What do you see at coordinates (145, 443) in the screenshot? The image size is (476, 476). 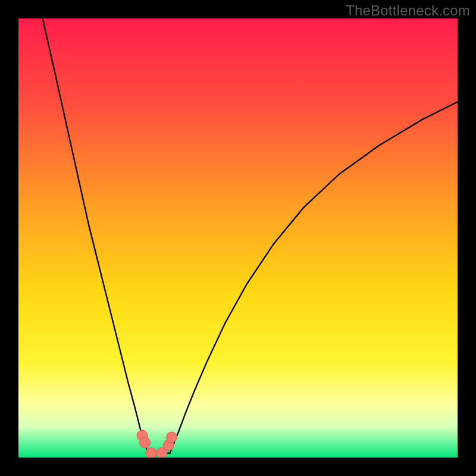 I see `marker-m2` at bounding box center [145, 443].